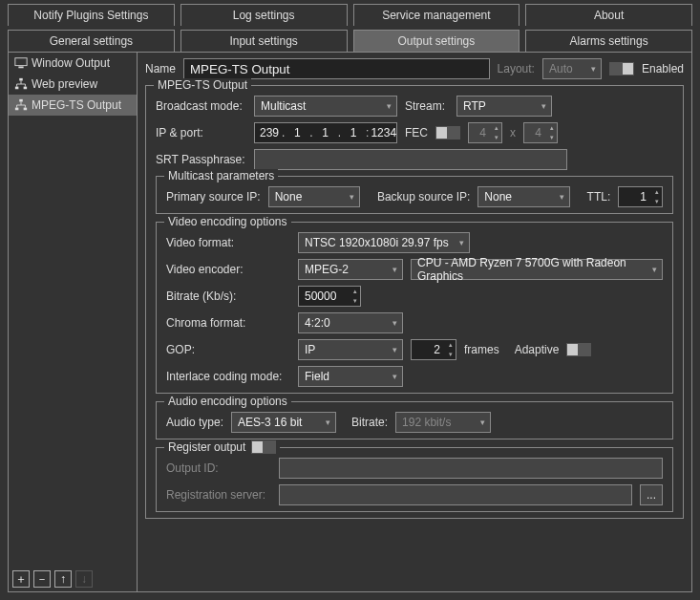 The width and height of the screenshot is (700, 600). Describe the element at coordinates (513, 133) in the screenshot. I see `fec-x-label: x` at that location.